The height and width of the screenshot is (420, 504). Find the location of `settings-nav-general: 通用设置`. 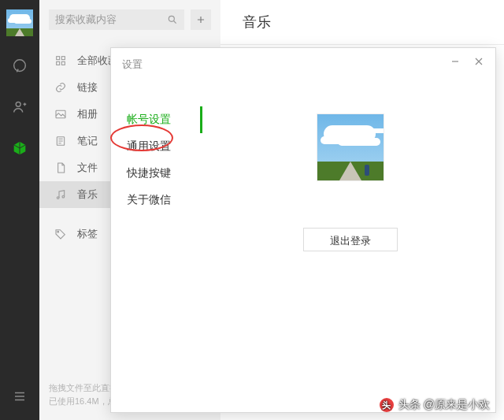

settings-nav-general: 通用设置 is located at coordinates (163, 147).